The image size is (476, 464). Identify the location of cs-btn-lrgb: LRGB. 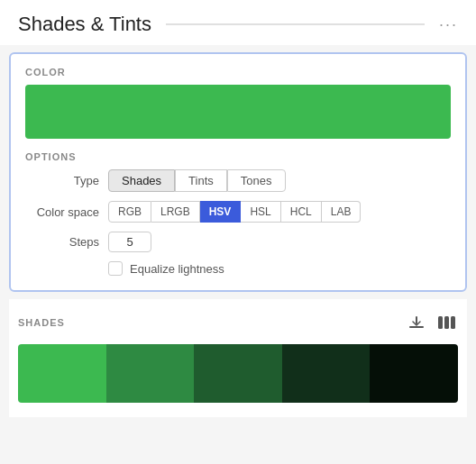
(176, 212).